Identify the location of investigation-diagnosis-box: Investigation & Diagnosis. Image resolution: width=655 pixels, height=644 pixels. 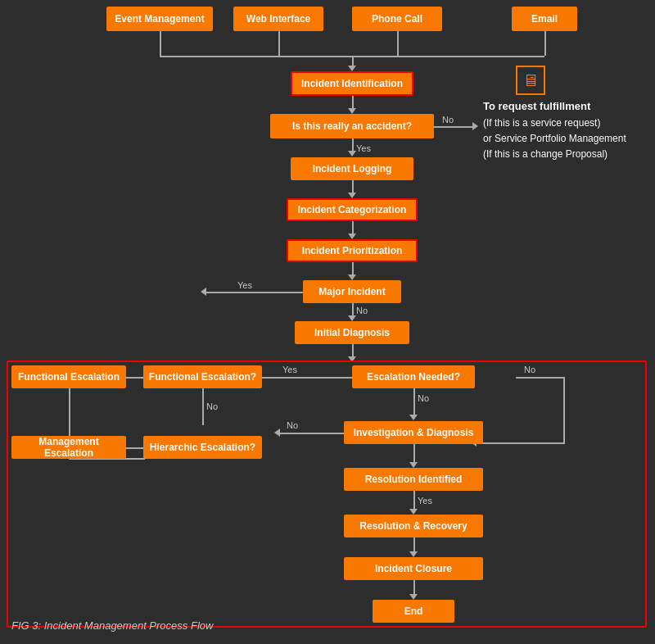
(413, 433).